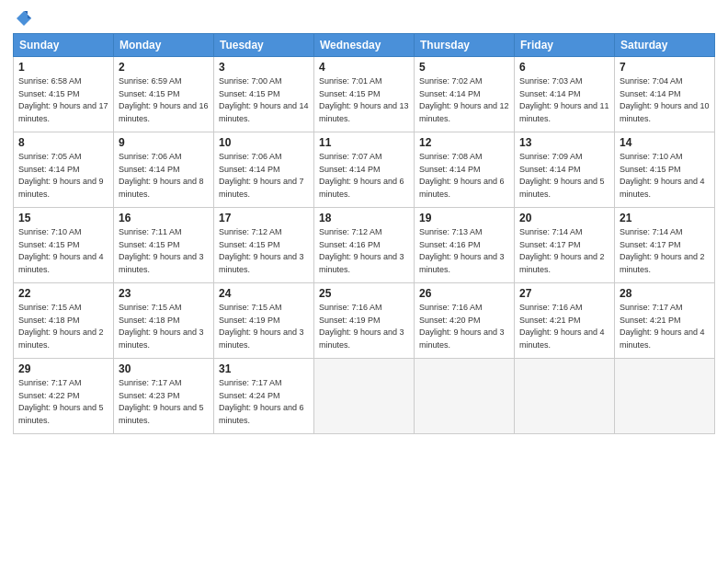 The height and width of the screenshot is (563, 728). I want to click on day-info: Sunrise: 7:01 AMSunset: 4:15 PMDaylight:…, so click(364, 100).